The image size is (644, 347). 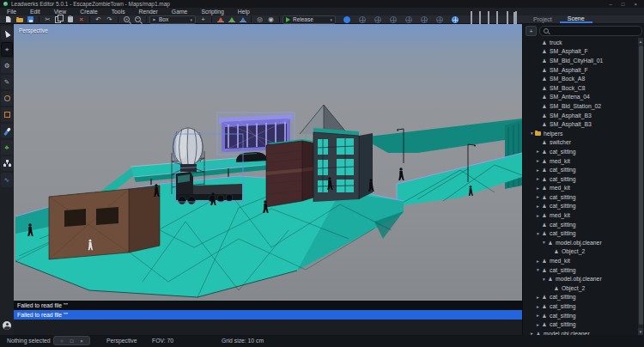 I want to click on move-tool: ⌖, so click(x=7, y=50).